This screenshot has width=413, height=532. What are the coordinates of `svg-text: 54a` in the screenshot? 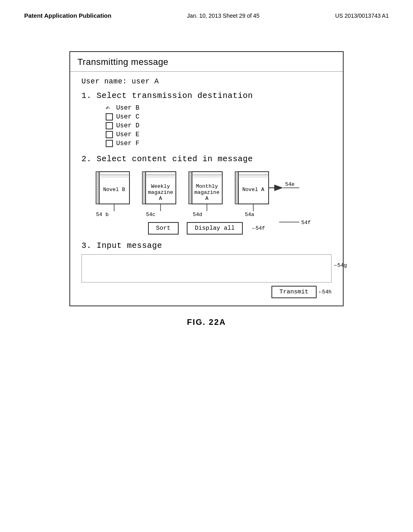 It's located at (250, 214).